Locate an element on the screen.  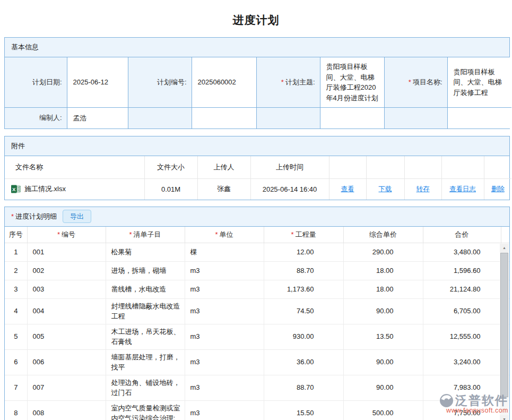
price-cell: 90.00 is located at coordinates (383, 363).